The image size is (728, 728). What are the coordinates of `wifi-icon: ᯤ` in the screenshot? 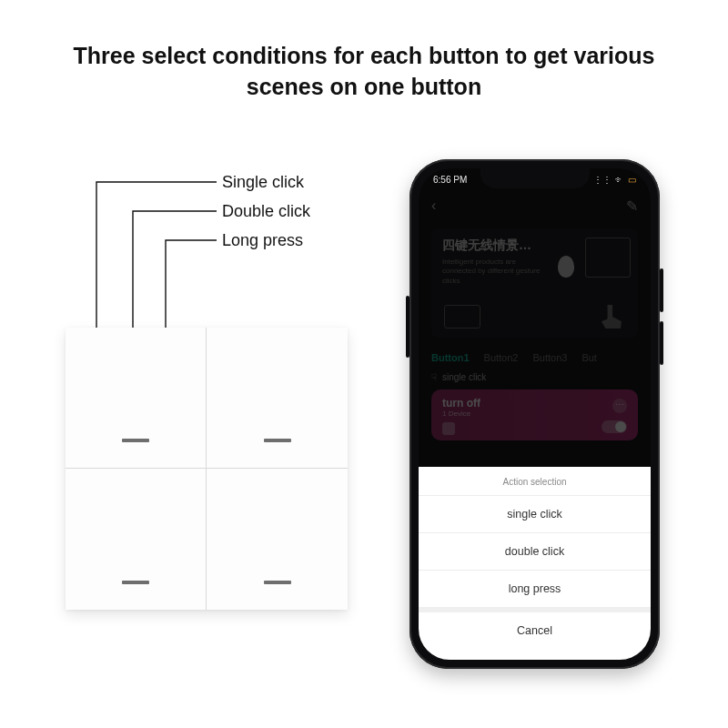 It's located at (620, 180).